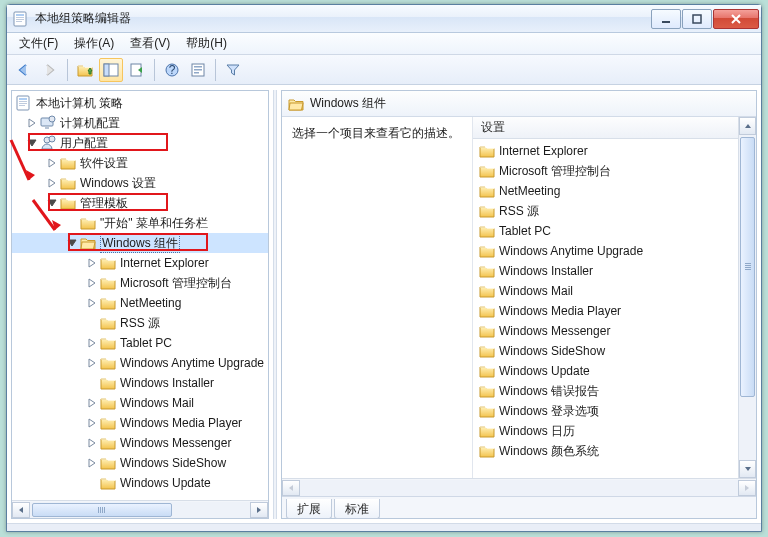  I want to click on minimize-button, so click(666, 19).